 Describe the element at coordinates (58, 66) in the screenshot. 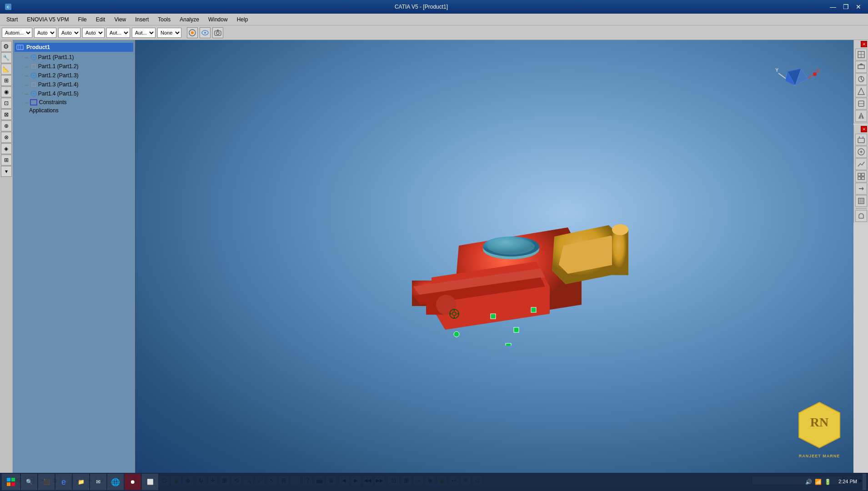

I see `tree-item-label-part1-1: Part1.1 (Part1.2)` at that location.